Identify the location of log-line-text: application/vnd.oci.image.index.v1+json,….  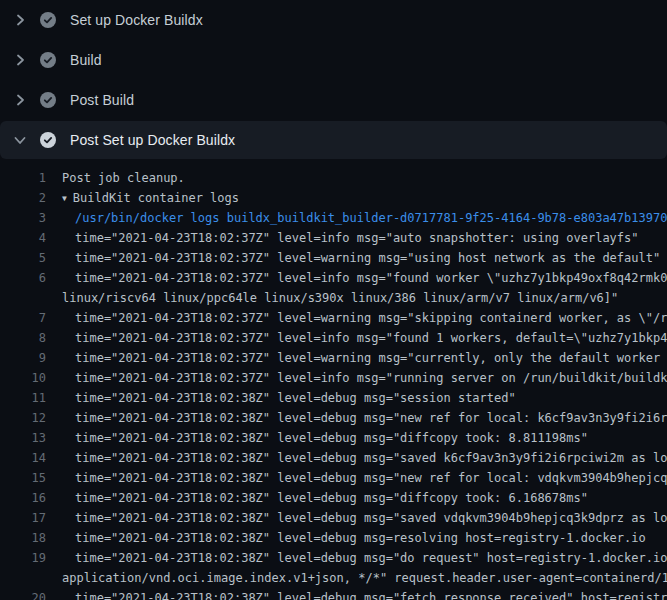
(364, 578).